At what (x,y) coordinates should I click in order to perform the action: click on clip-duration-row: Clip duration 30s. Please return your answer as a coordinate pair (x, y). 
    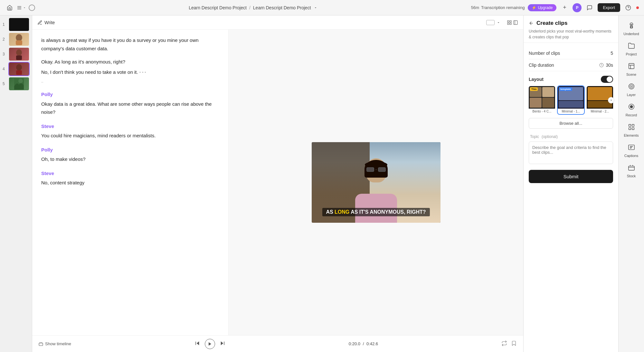
    Looking at the image, I should click on (571, 65).